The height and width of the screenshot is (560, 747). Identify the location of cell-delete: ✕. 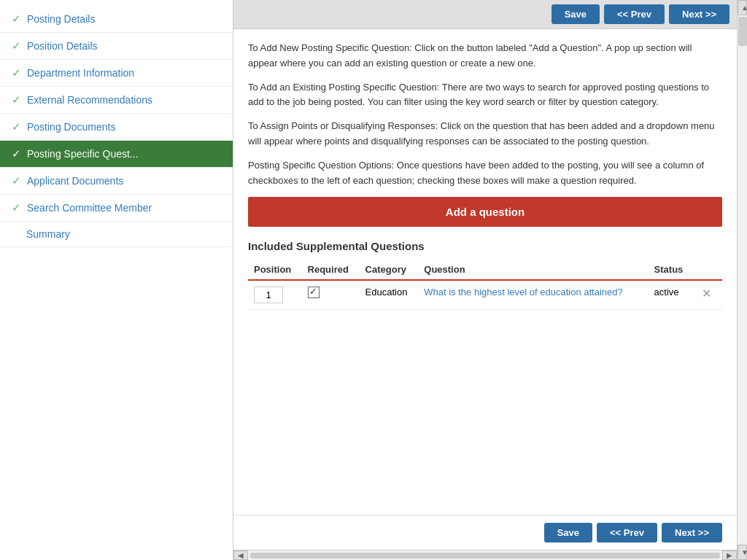
(708, 295).